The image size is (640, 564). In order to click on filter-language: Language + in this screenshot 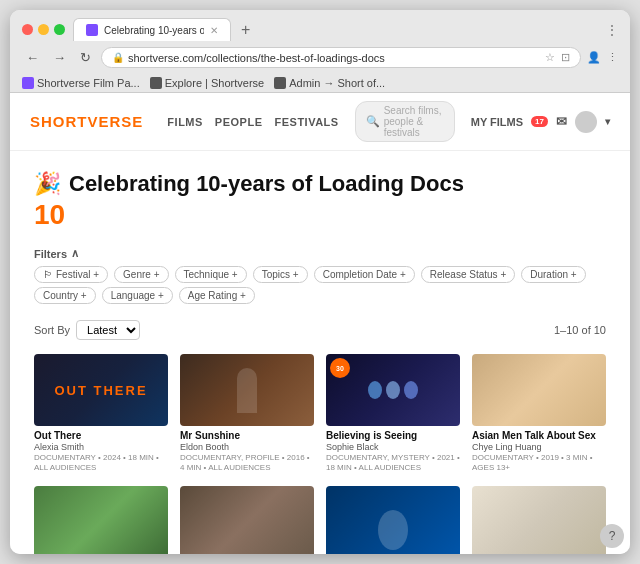, I will do `click(138, 296)`.